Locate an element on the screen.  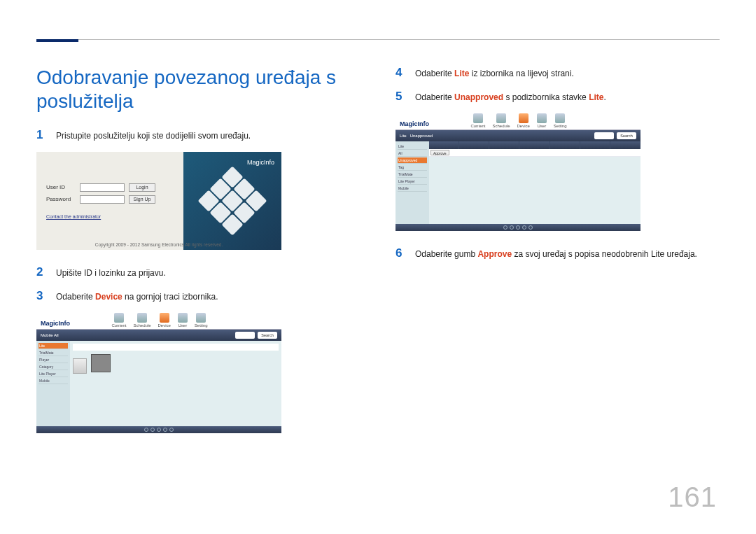
step-text: Odaberite Unapproved s podizbornika stav… is located at coordinates (511, 97).